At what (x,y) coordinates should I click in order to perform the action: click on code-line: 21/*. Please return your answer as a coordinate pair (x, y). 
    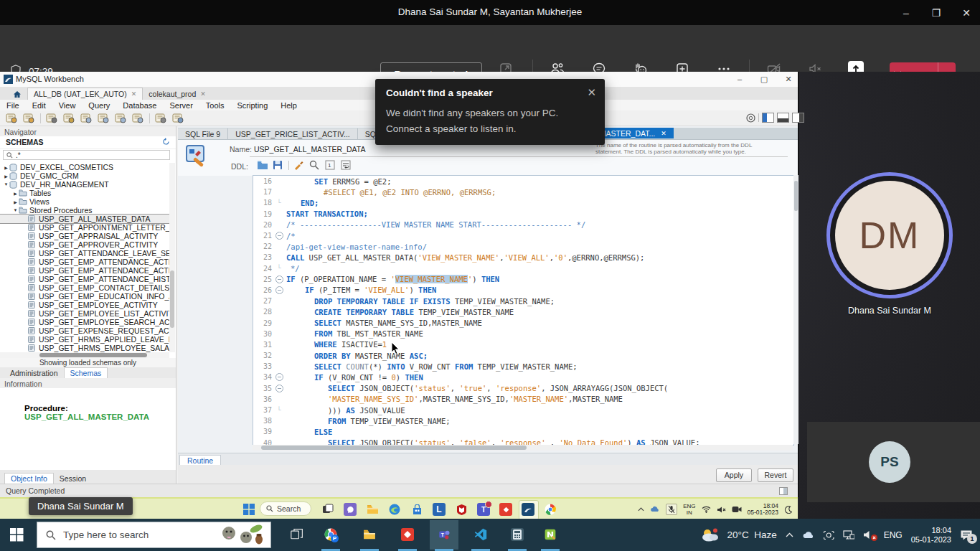
    Looking at the image, I should click on (524, 235).